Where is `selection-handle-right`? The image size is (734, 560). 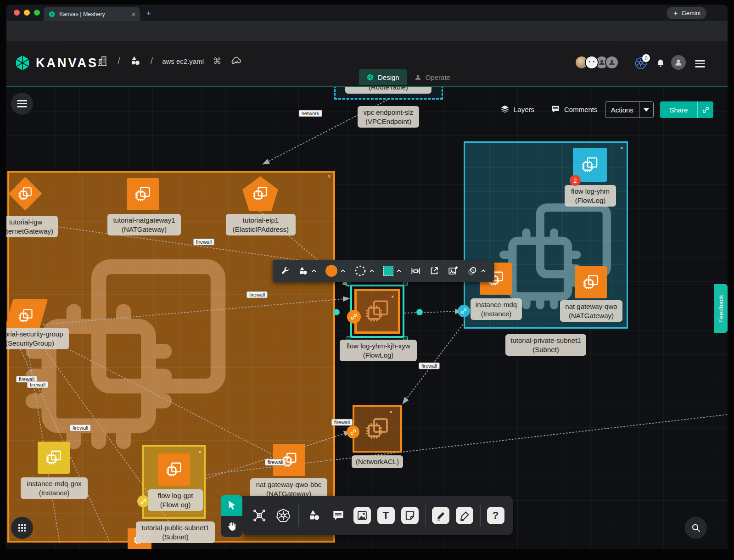
selection-handle-right is located at coordinates (420, 312).